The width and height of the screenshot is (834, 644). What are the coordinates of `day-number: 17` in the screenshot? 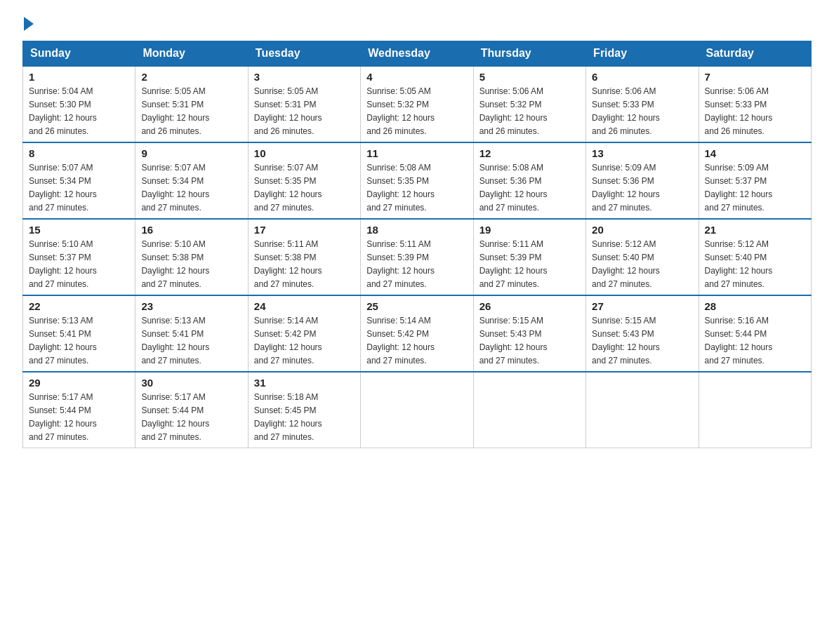 It's located at (305, 230).